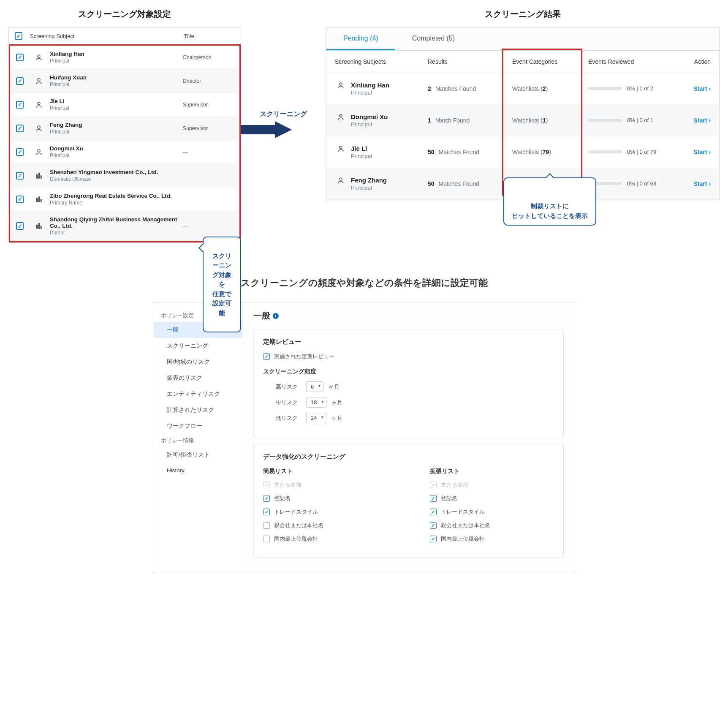 The height and width of the screenshot is (713, 728). Describe the element at coordinates (208, 81) in the screenshot. I see `subject-title: Director` at that location.